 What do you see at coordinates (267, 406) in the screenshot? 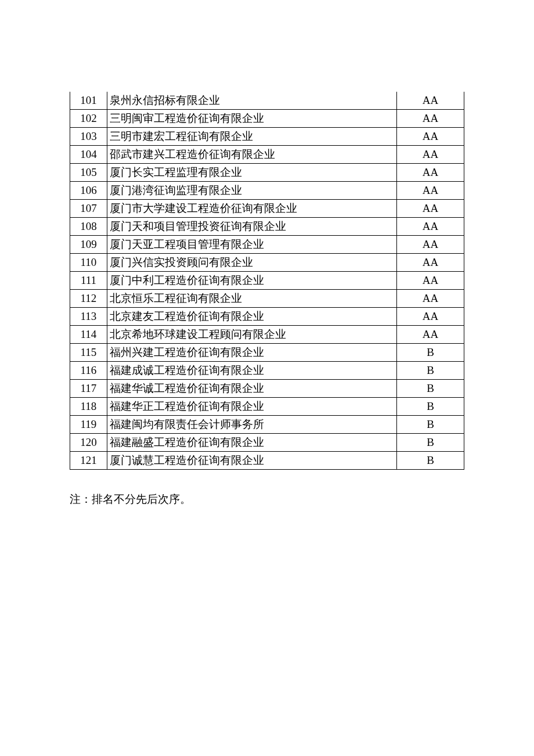
I see `table-row: 118福建华正工程造价征询有限企业B` at bounding box center [267, 406].